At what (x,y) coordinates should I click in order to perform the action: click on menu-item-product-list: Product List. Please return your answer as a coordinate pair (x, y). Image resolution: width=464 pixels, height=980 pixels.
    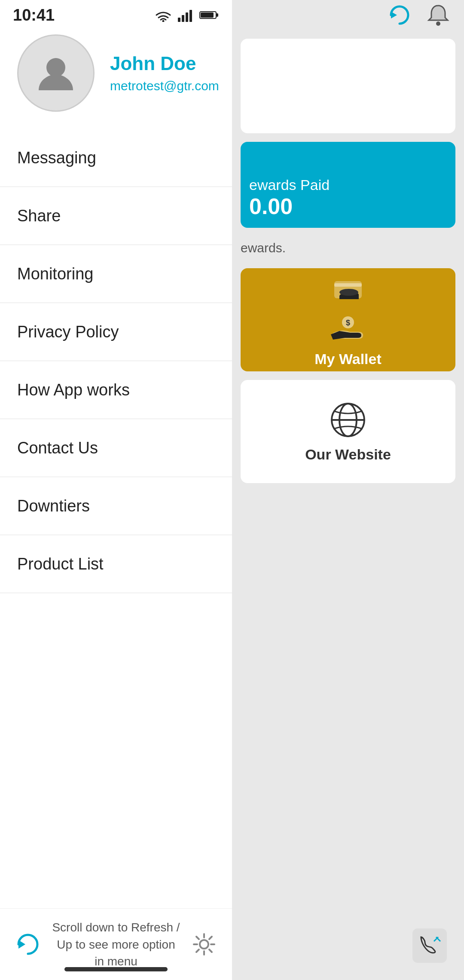
    Looking at the image, I should click on (116, 564).